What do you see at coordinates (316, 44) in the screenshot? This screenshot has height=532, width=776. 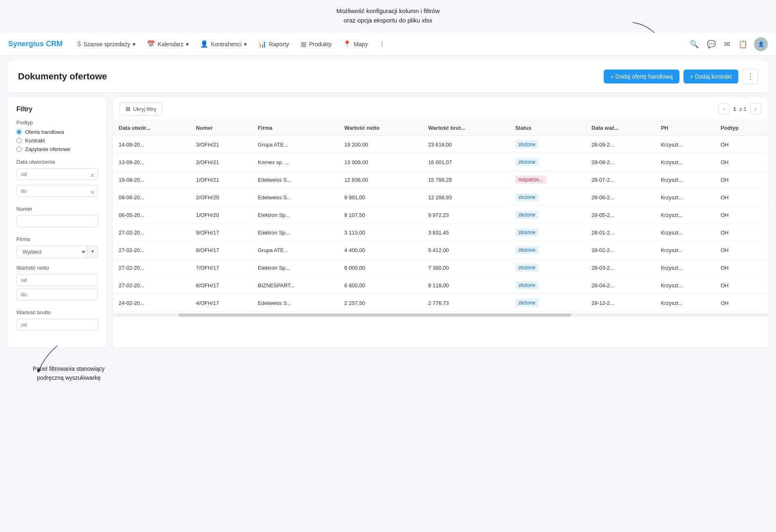 I see `nav-item-produkty: ▦ Produkty` at bounding box center [316, 44].